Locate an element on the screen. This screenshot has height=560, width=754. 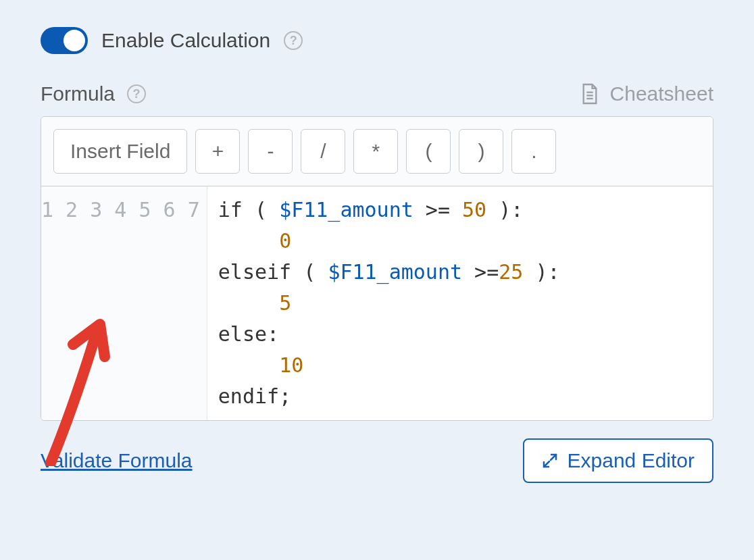
formula-title: Formula is located at coordinates (78, 94).